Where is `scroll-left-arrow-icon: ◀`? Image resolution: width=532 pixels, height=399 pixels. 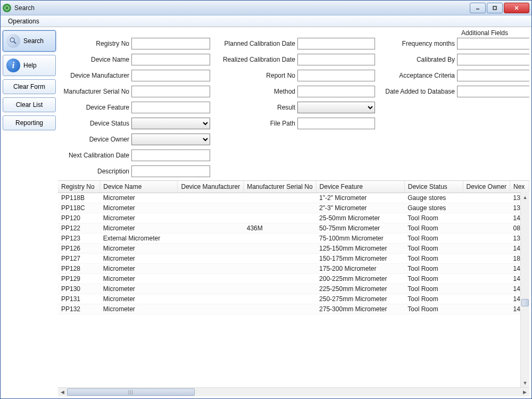
scroll-left-arrow-icon: ◀ is located at coordinates (63, 392).